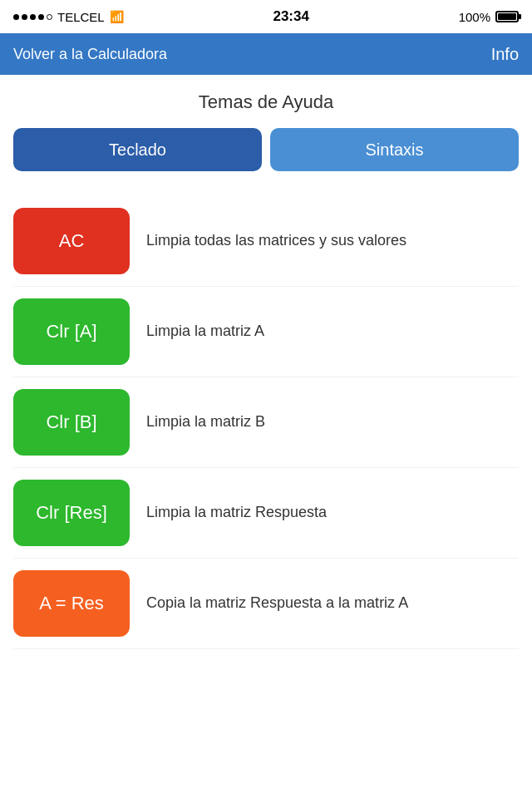 The height and width of the screenshot is (798, 532). What do you see at coordinates (266, 54) in the screenshot?
I see `nav-bar: Volver a la Calculadora Info` at bounding box center [266, 54].